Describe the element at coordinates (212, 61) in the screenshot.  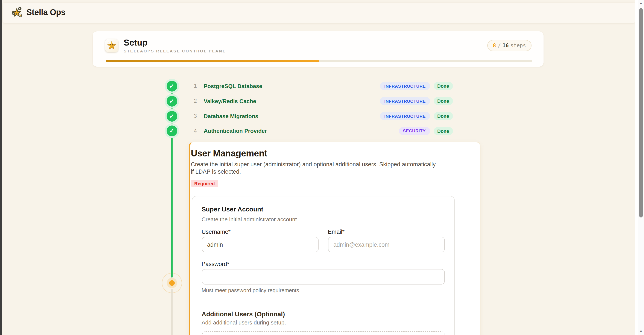
I see `setup-progress-fill` at that location.